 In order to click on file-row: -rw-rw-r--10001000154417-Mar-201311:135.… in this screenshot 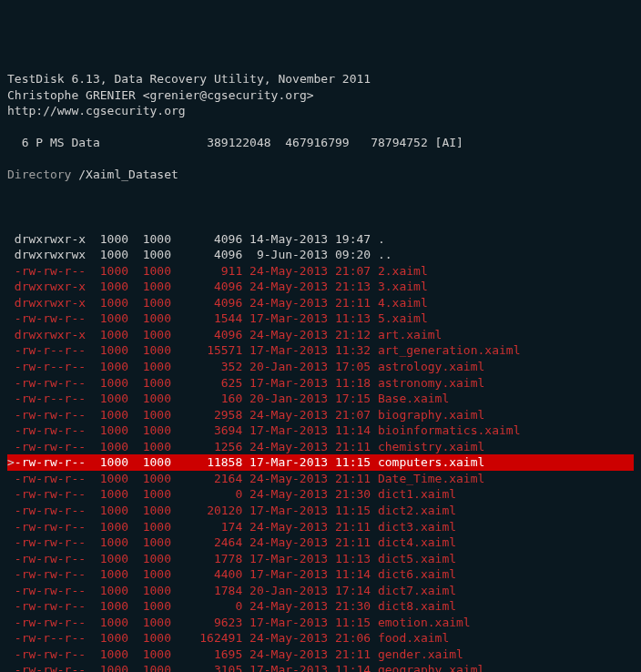, I will do `click(320, 319)`.